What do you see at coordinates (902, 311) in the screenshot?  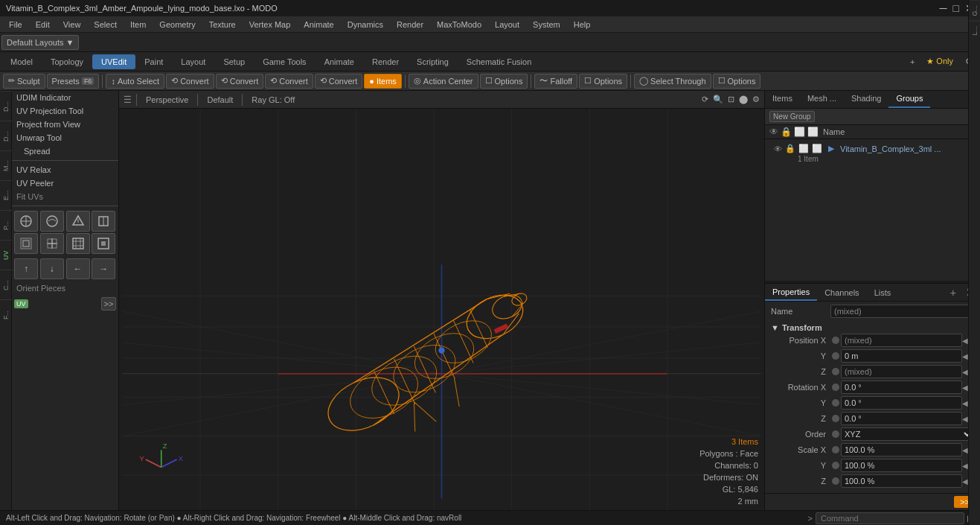 I see `props-name-input` at bounding box center [902, 311].